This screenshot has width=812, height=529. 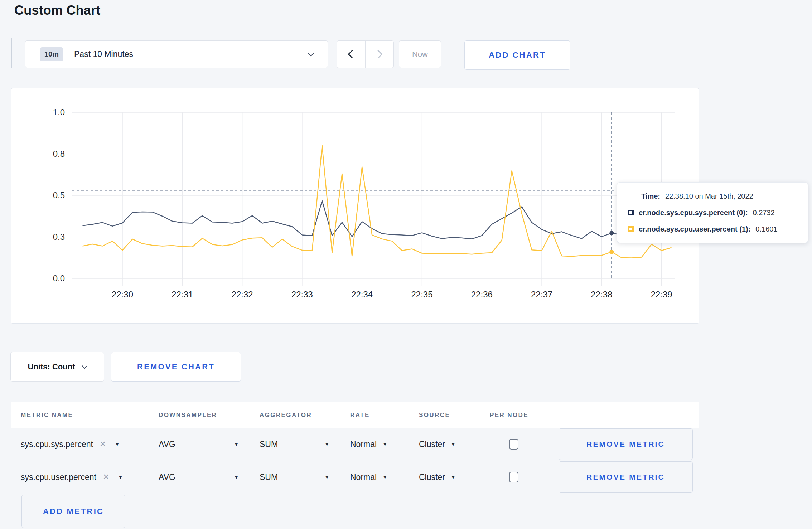 I want to click on tooltip-series-label: cr.node.sys.cpu.sys.percent (0):, so click(x=693, y=213).